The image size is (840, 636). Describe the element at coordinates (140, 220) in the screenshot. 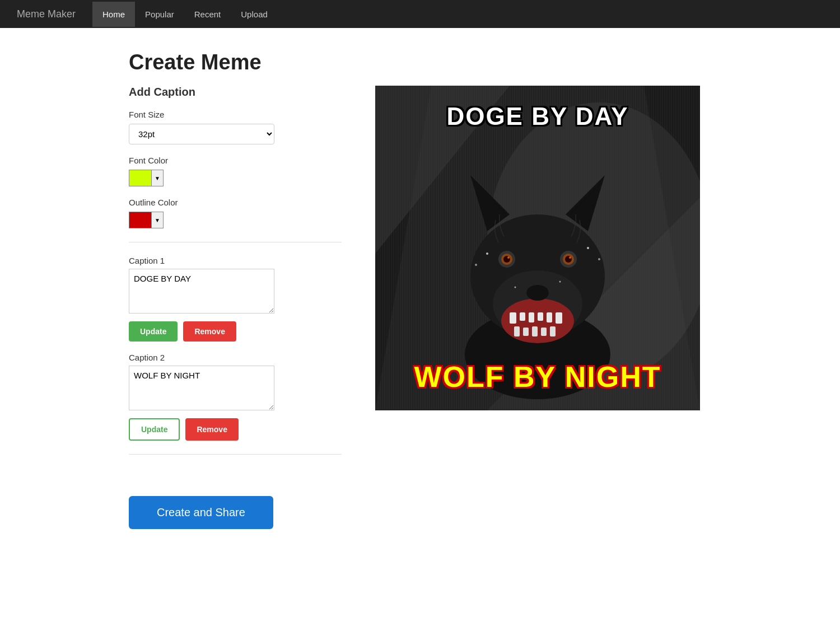

I see `outline-color-swatch` at that location.